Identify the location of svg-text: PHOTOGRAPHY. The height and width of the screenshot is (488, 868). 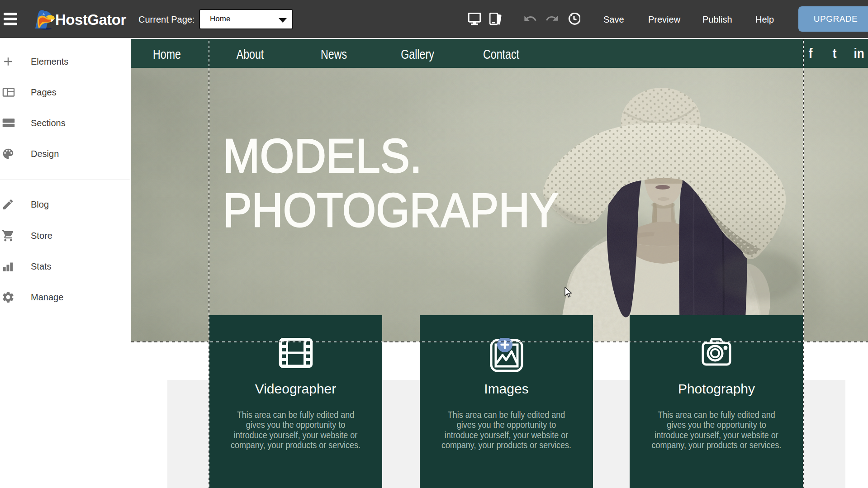
(391, 210).